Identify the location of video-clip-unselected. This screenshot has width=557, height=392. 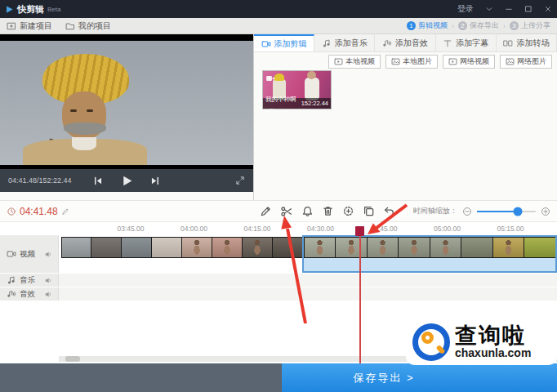
(181, 247).